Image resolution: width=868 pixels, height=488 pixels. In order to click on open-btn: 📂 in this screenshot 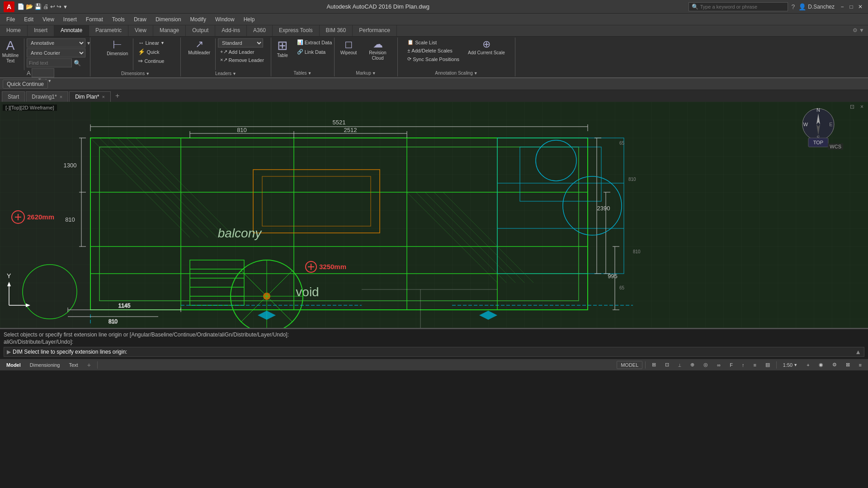, I will do `click(29, 6)`.